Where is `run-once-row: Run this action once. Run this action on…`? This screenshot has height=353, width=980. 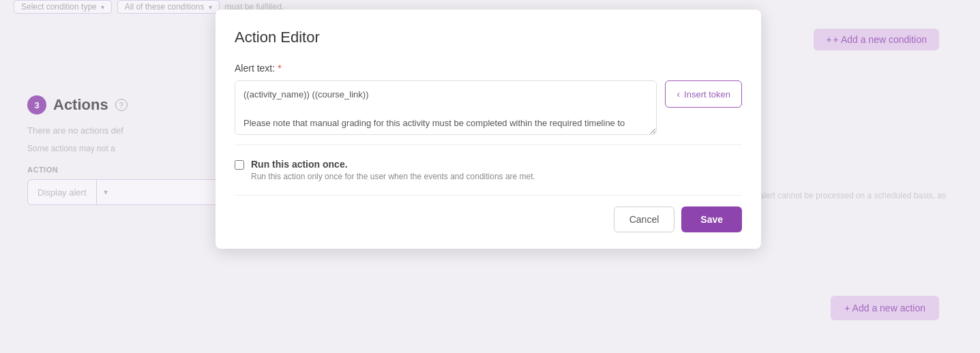 run-once-row: Run this action once. Run this action on… is located at coordinates (488, 170).